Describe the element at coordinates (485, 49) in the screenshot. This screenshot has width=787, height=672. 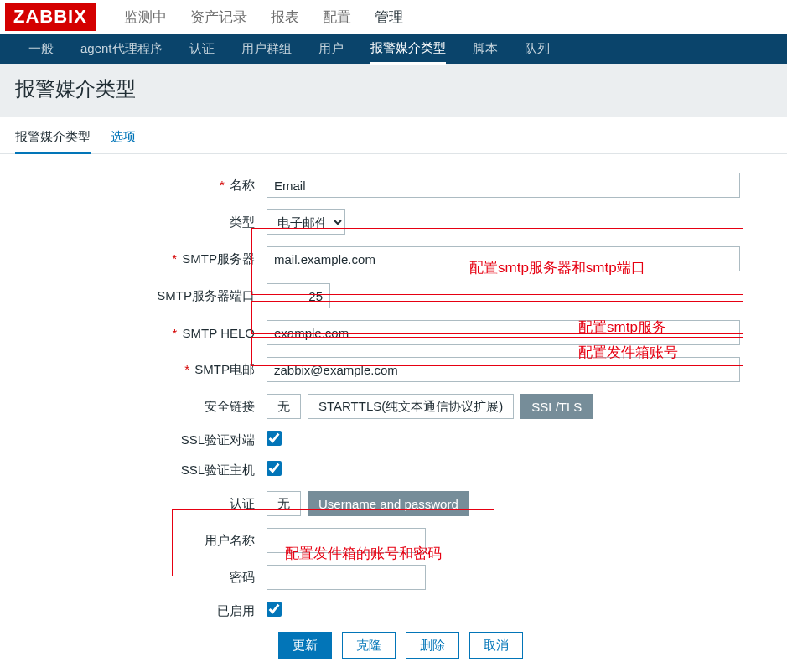
I see `subnav-scripts: 脚本` at that location.